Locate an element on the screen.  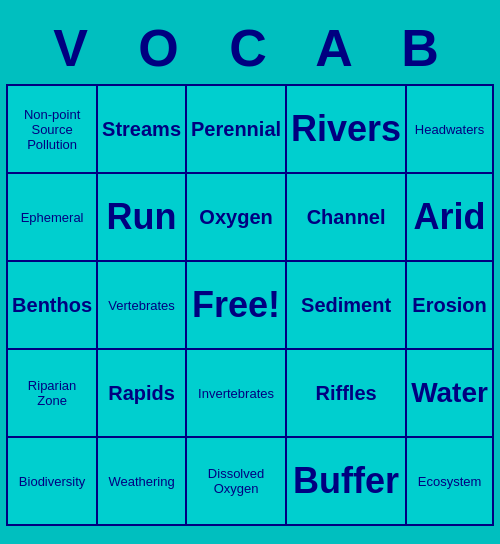
cell-r1-c1: Run is located at coordinates (142, 217).